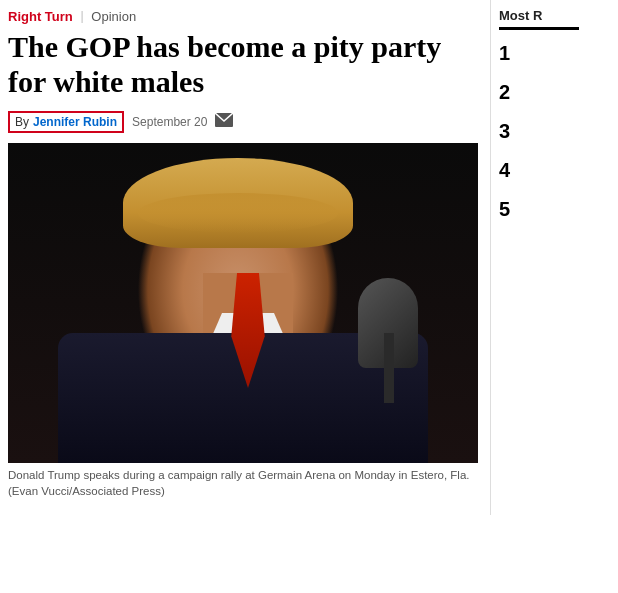 The width and height of the screenshot is (618, 593). I want to click on breadcrumb: Right Turn | Opinion, so click(243, 16).